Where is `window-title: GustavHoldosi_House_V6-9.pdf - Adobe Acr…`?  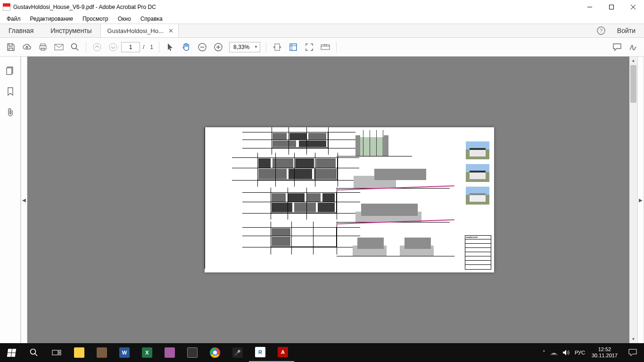
window-title: GustavHoldosi_House_V6-9.pdf - Adobe Acr… is located at coordinates (85, 7).